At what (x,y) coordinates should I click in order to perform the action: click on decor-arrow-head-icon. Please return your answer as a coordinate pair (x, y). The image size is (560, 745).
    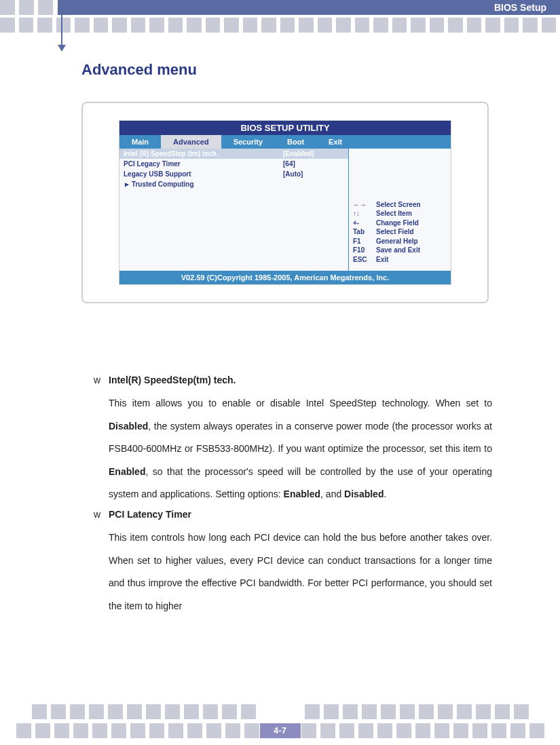
    Looking at the image, I should click on (62, 48).